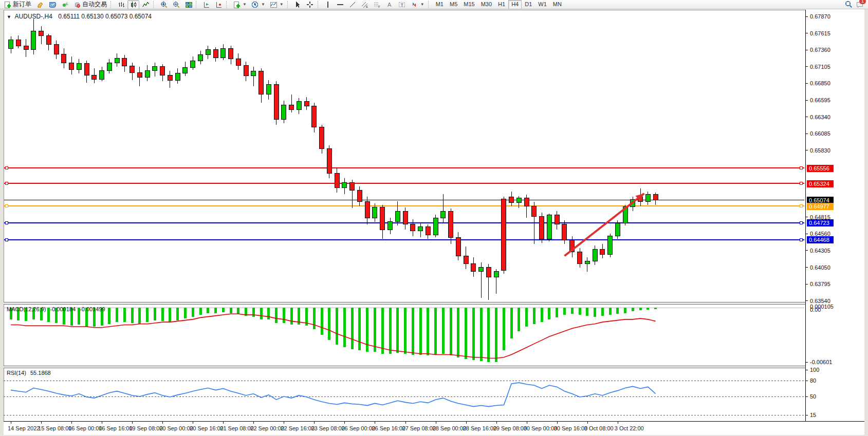  I want to click on horizontal-line-0.64977, so click(404, 206).